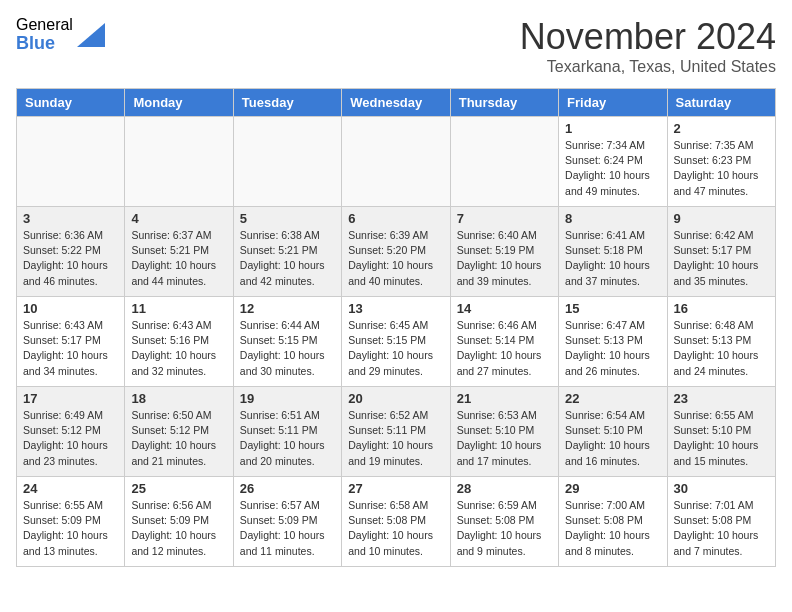 This screenshot has width=792, height=612. Describe the element at coordinates (396, 342) in the screenshot. I see `calendar-week-row: 10Sunrise: 6:43 AM Sunset: 5:17 PM Dayli…` at that location.